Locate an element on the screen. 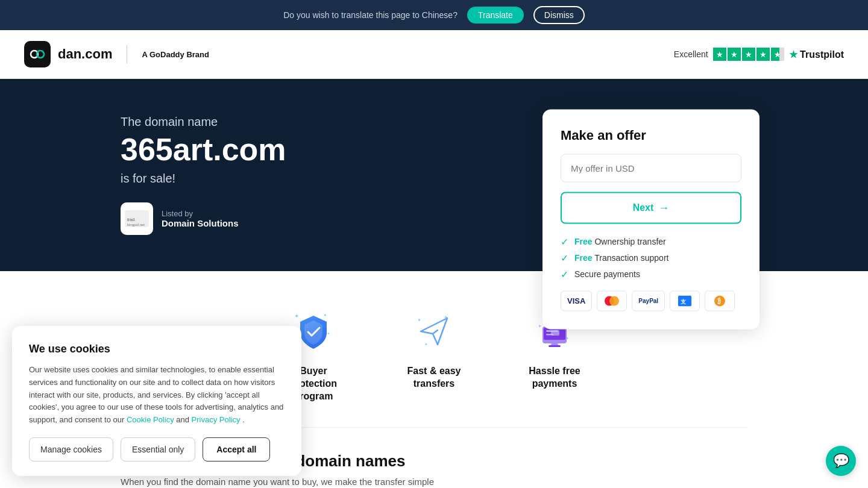 The height and width of the screenshot is (488, 868). svg-text: kingpal.net is located at coordinates (136, 225).